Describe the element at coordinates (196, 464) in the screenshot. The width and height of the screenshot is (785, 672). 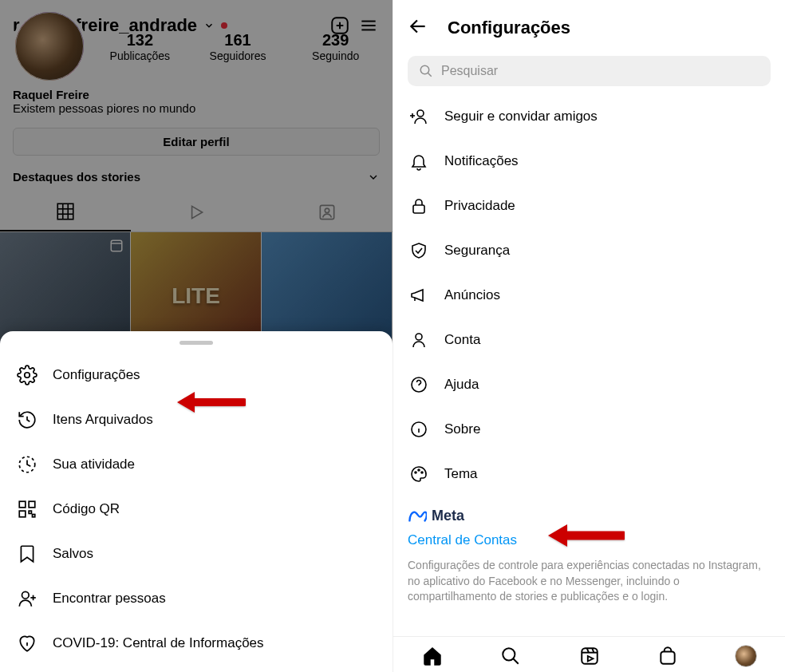
I see `sheet-item-atividade: Sua atividade` at that location.